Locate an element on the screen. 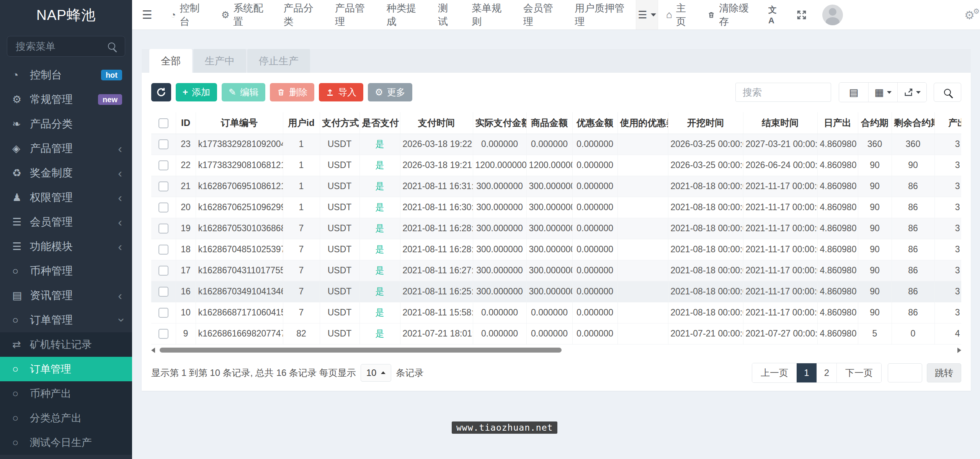 The image size is (980, 459). delete-button: 删除 is located at coordinates (292, 92).